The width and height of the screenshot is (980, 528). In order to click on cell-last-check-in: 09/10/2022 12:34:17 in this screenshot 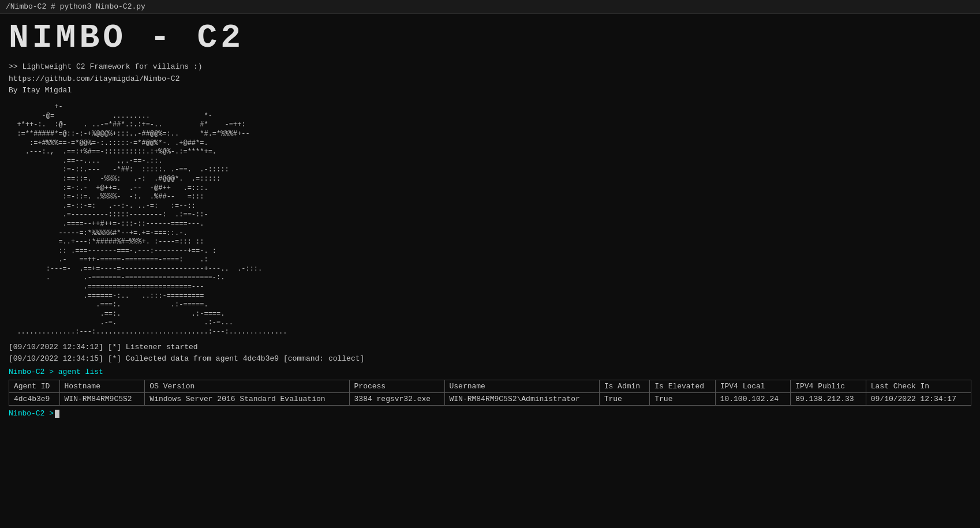, I will do `click(918, 399)`.